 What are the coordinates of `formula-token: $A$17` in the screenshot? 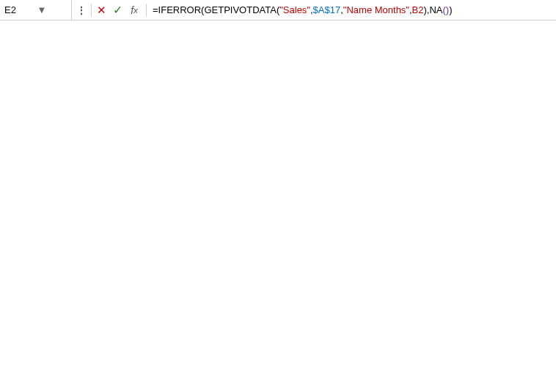 It's located at (327, 10).